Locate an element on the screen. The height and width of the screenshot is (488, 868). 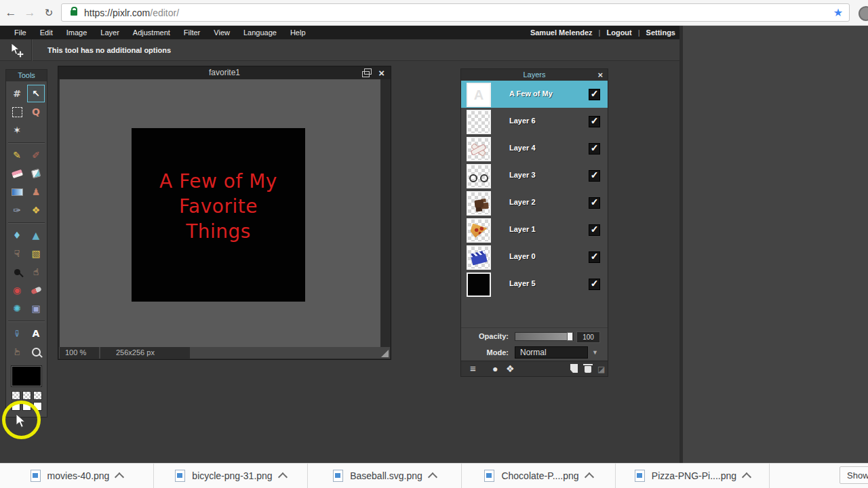
crop-tool: # is located at coordinates (17, 94).